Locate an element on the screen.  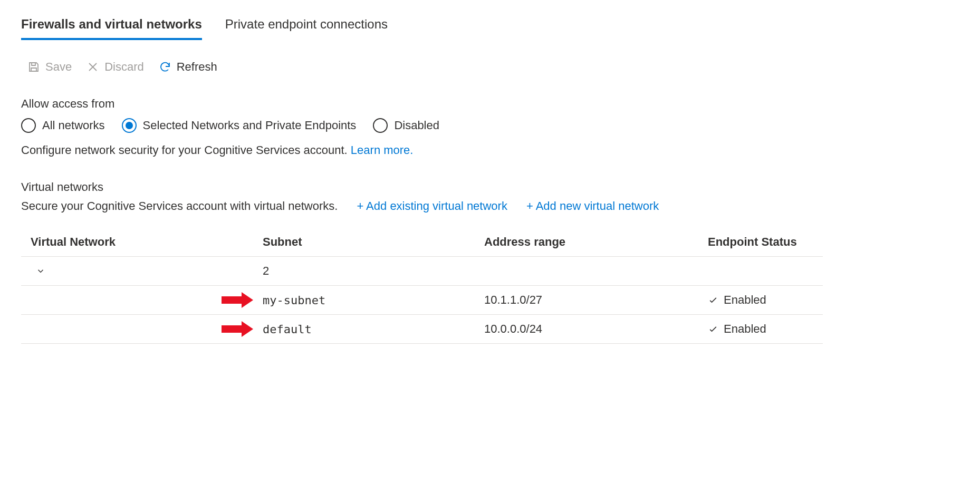
address-range: 10.1.1.0/27 is located at coordinates (595, 300).